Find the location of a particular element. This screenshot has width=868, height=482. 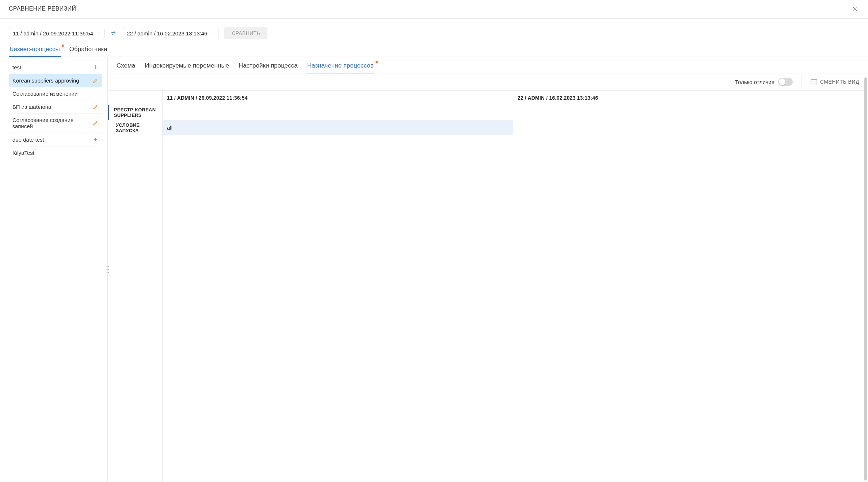

change-view-button: СМЕНИТЬ ВИД is located at coordinates (840, 82).